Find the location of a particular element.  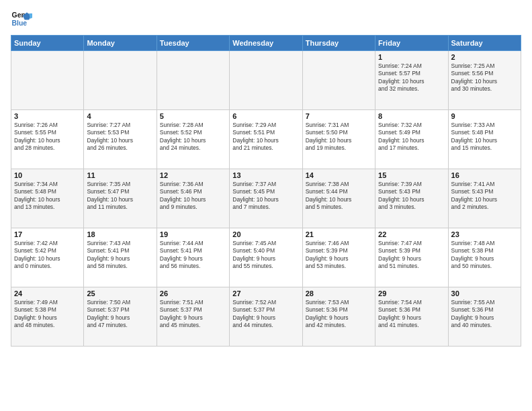

day-info: Sunrise: 7:44 AM Sunset: 5:41 PM Dayligh… is located at coordinates (193, 255).